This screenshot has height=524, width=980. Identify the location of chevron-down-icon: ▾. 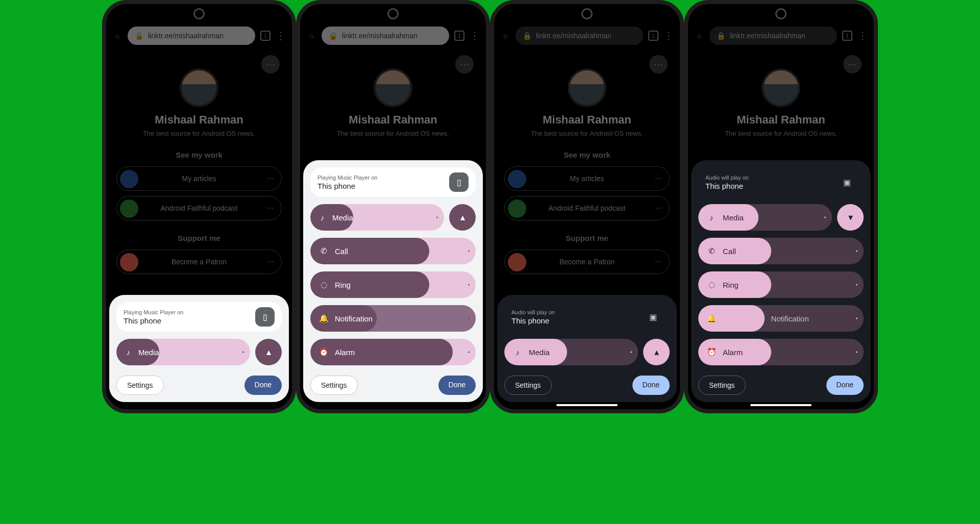
(850, 217).